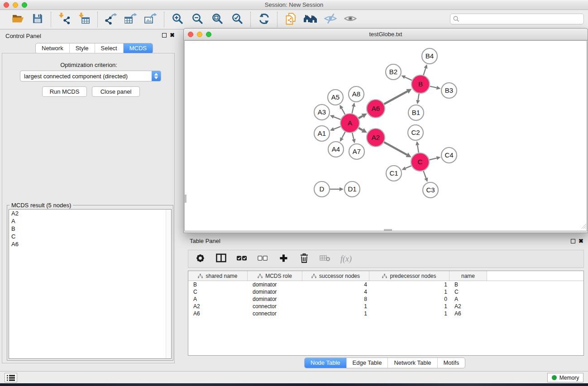 The image size is (588, 386). I want to click on graph-node-C1: C1, so click(394, 173).